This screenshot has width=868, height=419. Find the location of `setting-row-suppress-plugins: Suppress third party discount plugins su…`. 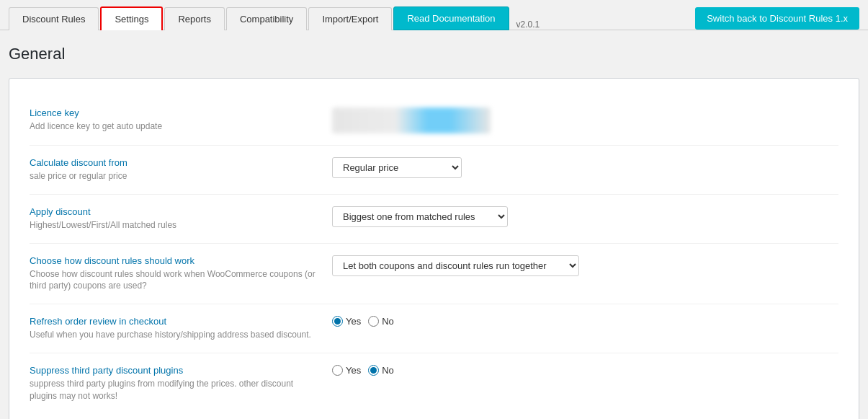

setting-row-suppress-plugins: Suppress third party discount plugins su… is located at coordinates (434, 384).